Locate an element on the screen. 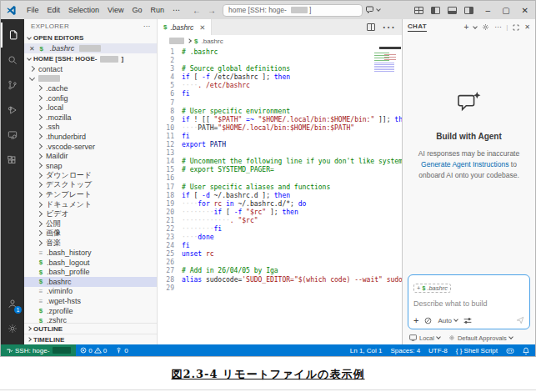 Image resolution: width=536 pixels, height=392 pixels. line-number: 4 is located at coordinates (166, 78).